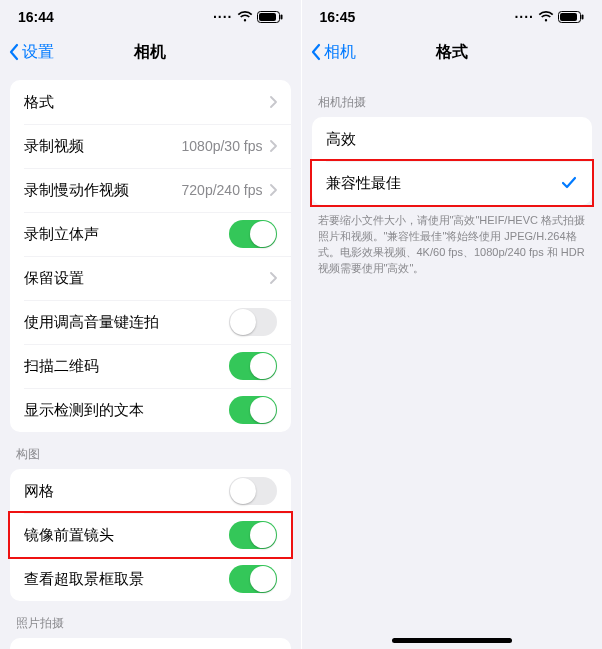 This screenshot has height=649, width=602. Describe the element at coordinates (126, 366) in the screenshot. I see `row-label: 扫描二维码` at that location.